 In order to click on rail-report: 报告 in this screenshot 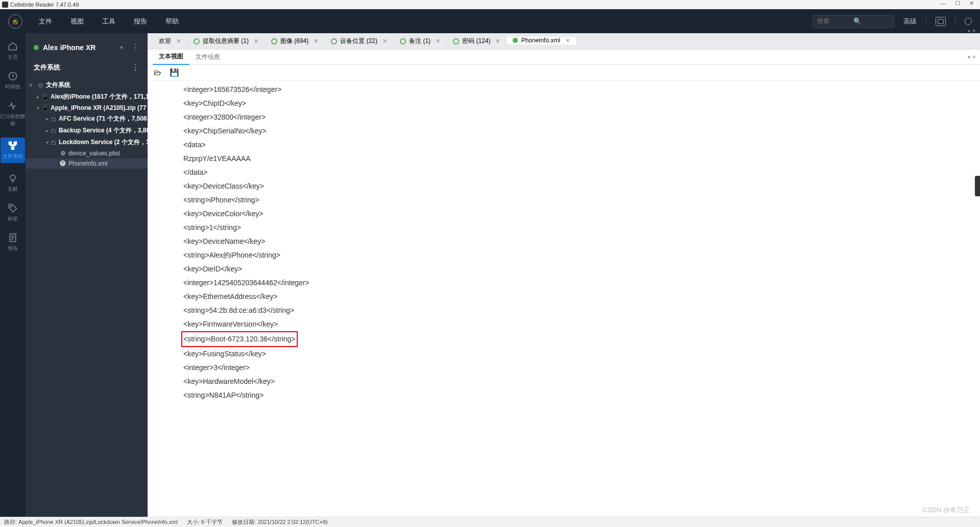, I will do `click(13, 242)`.